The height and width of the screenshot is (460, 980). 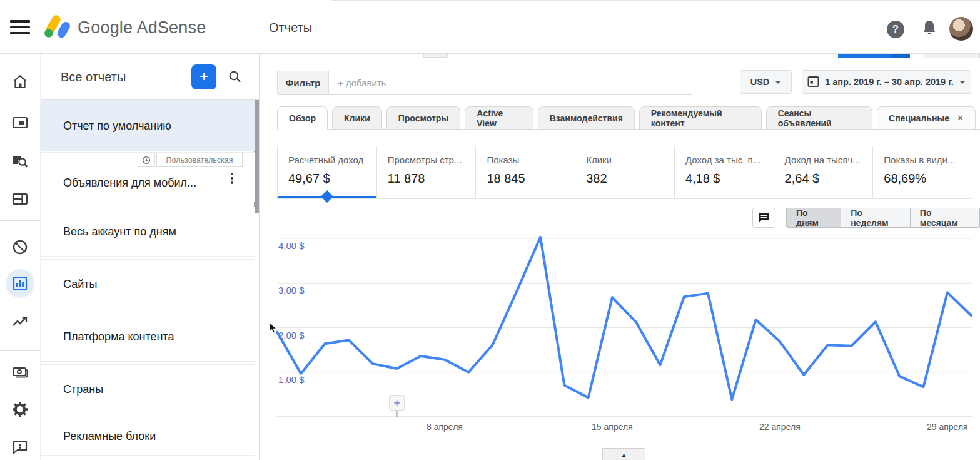 What do you see at coordinates (235, 78) in the screenshot?
I see `search-icon` at bounding box center [235, 78].